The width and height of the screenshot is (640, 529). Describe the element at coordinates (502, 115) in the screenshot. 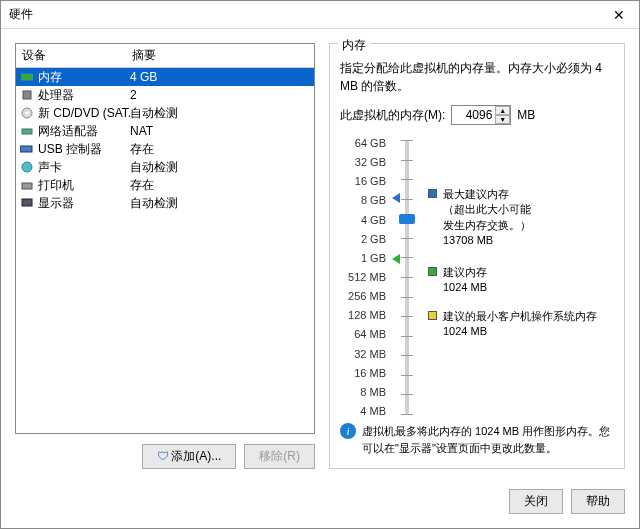

I see `spinner-buttons: ▲▼` at that location.